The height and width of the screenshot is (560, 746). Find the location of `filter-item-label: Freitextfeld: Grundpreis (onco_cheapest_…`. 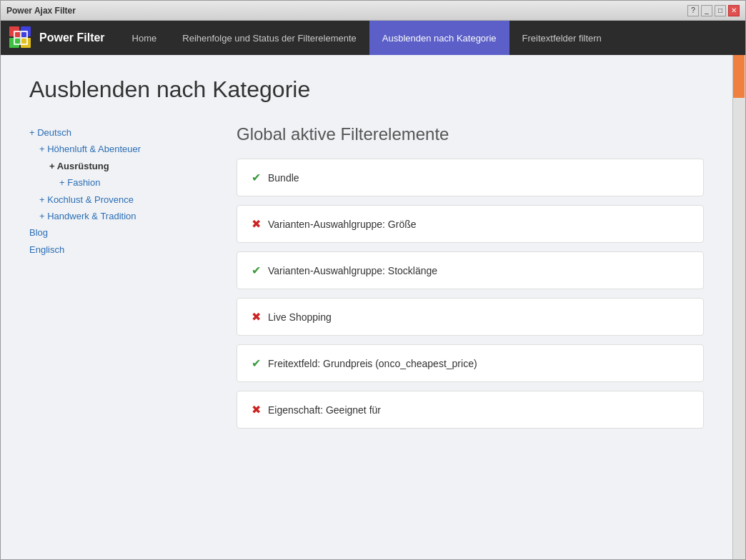

filter-item-label: Freitextfeld: Grundpreis (onco_cheapest_… is located at coordinates (373, 364).